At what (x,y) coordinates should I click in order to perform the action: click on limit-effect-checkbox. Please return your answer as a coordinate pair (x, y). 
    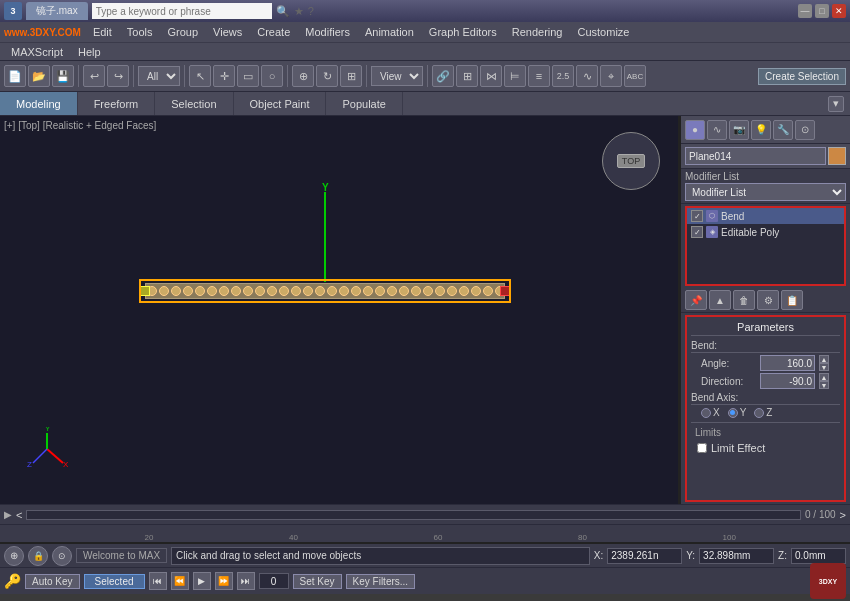
    Looking at the image, I should click on (702, 448).